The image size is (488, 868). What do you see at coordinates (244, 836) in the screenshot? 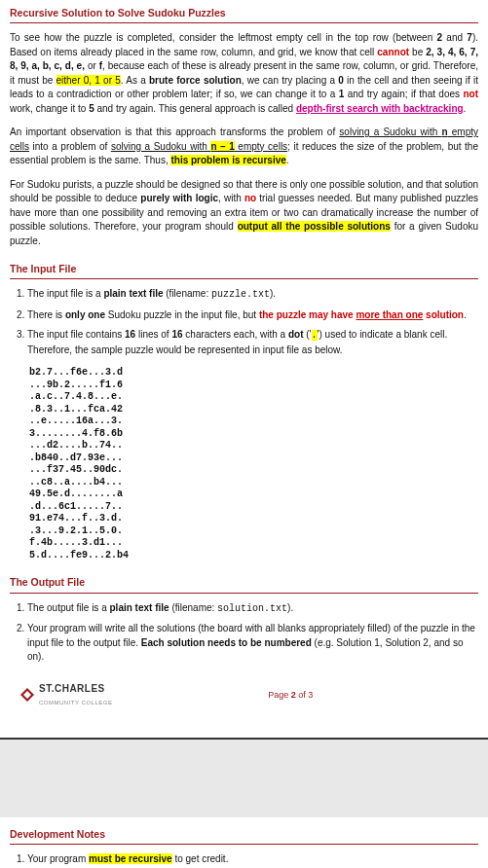
I see `section-title-dev: Development Notes` at bounding box center [244, 836].